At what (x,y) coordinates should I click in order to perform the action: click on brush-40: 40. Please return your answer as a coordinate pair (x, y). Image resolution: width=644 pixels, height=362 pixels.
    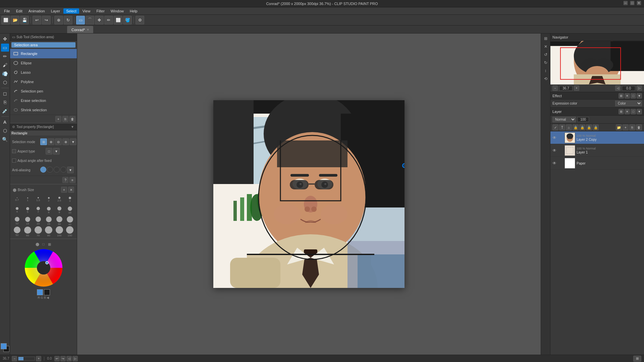
    Looking at the image, I should click on (70, 221).